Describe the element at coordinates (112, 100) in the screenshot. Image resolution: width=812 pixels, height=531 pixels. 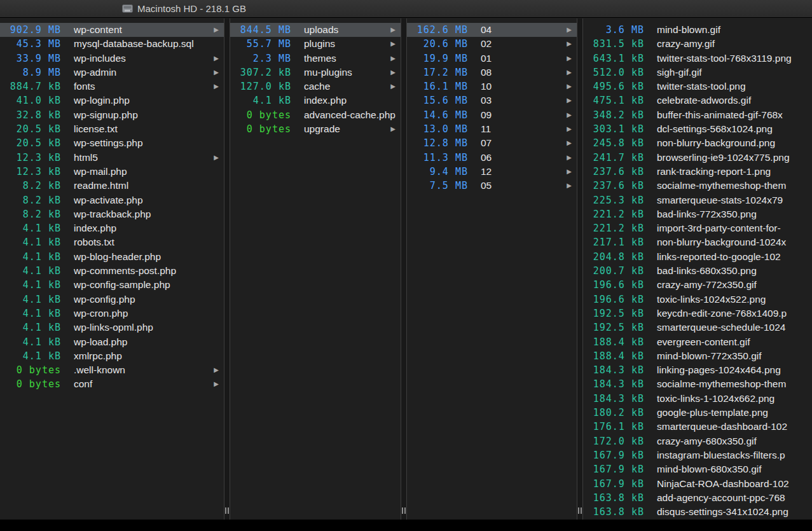
I see `file-row: 41.0 kBwp-login.php` at that location.